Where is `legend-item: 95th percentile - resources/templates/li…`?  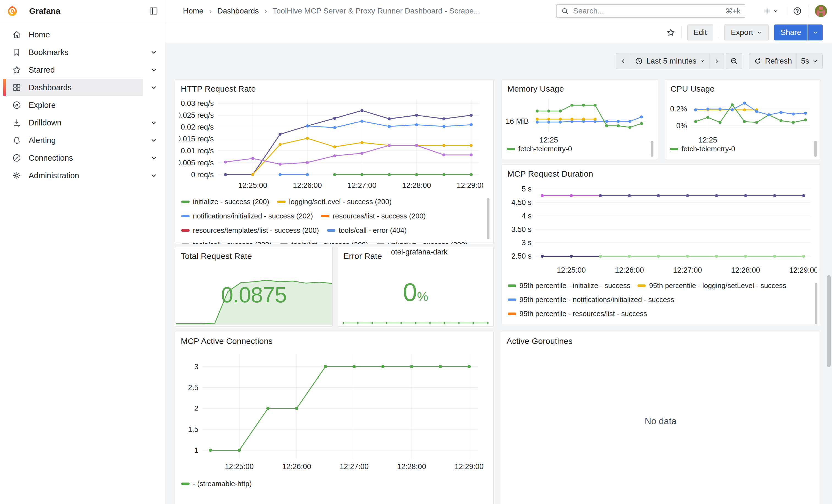 legend-item: 95th percentile - resources/templates/li… is located at coordinates (594, 324).